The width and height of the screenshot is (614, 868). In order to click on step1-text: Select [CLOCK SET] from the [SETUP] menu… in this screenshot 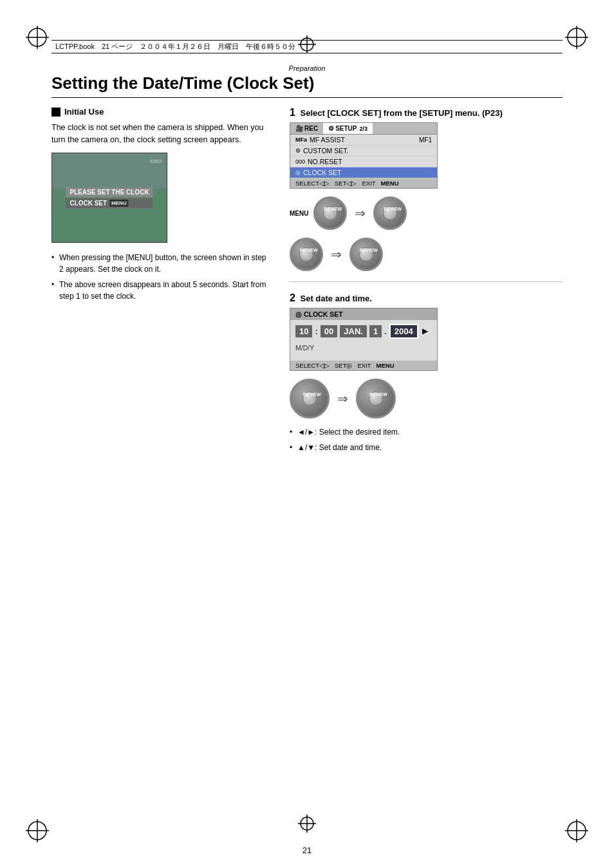, I will do `click(402, 113)`.